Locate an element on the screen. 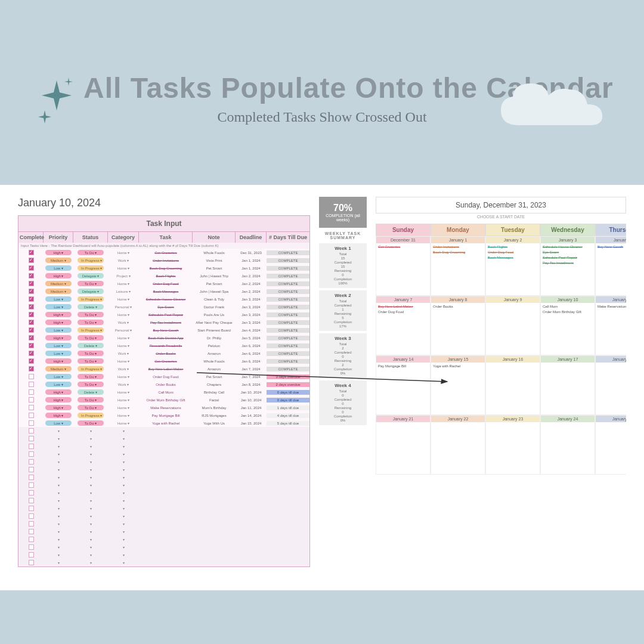  calendar-cell: January 4Buy New Couch is located at coordinates (611, 266).